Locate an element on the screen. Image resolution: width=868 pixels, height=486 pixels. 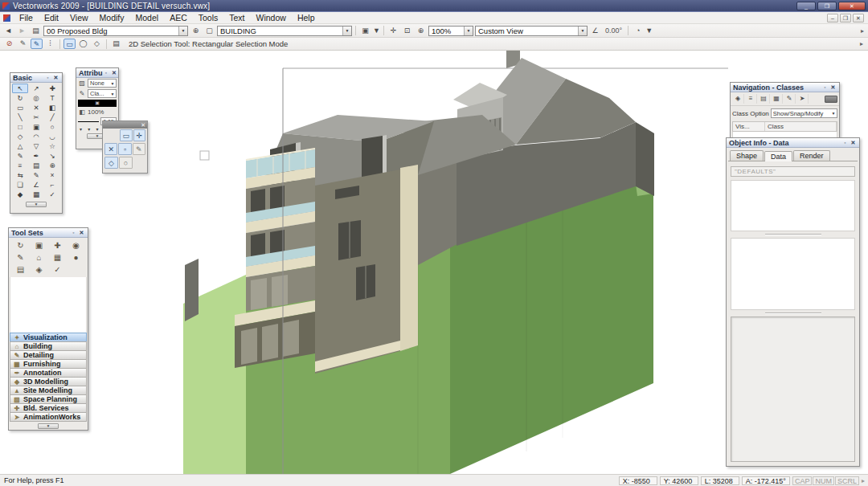
basic-tool-icon: ✂ is located at coordinates (36, 117).